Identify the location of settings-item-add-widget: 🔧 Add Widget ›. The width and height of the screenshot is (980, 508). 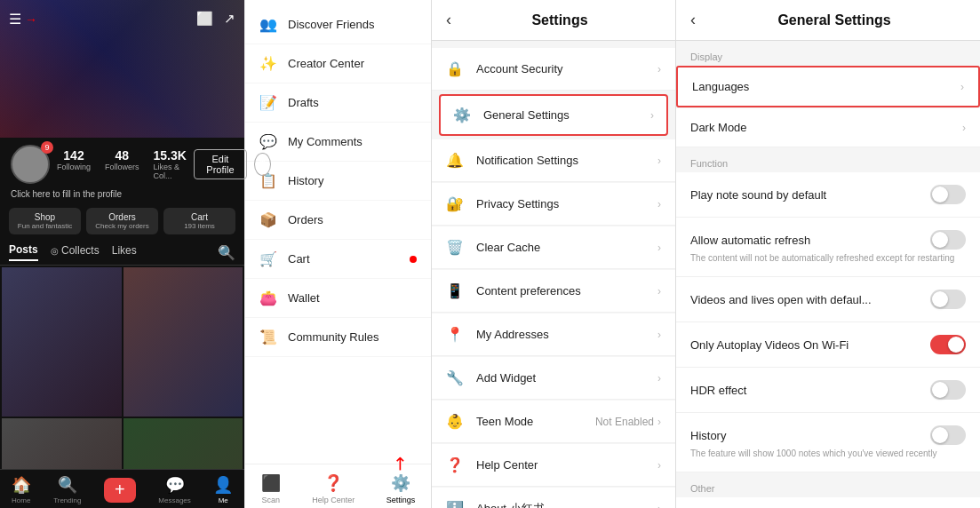
(554, 378).